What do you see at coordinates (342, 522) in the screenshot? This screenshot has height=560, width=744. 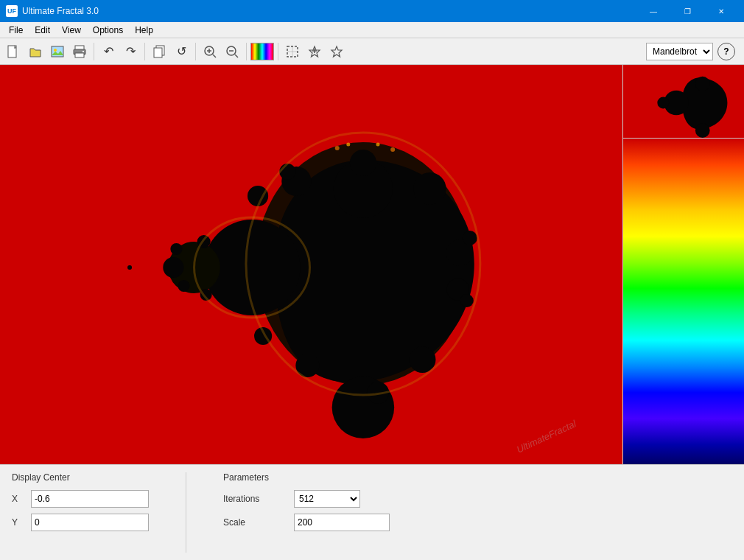 I see `scale-input` at bounding box center [342, 522].